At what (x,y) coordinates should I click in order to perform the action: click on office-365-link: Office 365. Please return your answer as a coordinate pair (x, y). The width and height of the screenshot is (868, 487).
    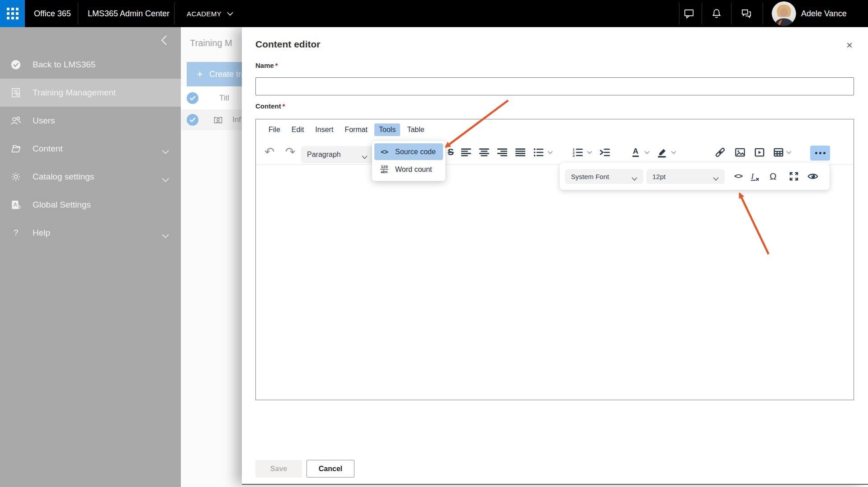
    Looking at the image, I should click on (52, 14).